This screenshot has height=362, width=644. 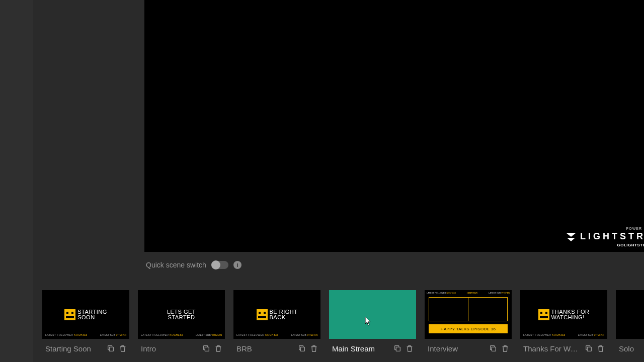 I want to click on scene-thumbnail: STARTINGSOONLATEST FOLLOWER KOCH333LATES…, so click(x=86, y=315).